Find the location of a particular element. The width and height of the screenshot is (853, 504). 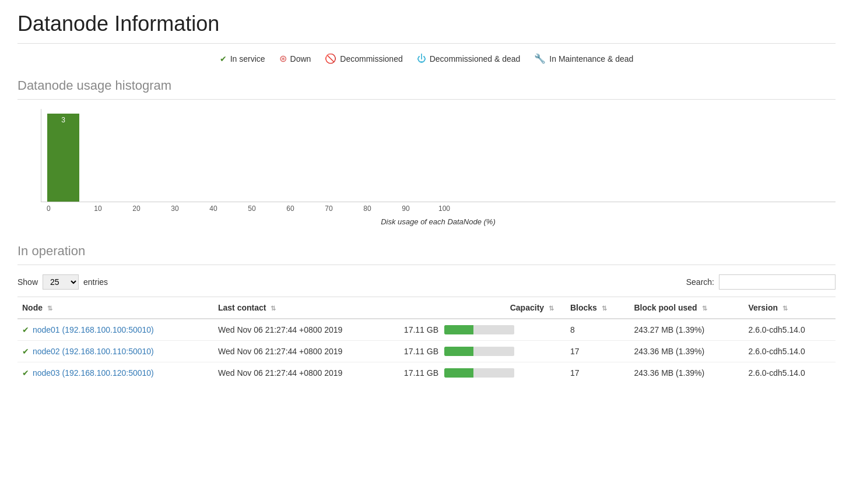

down-icon: ⊛ is located at coordinates (283, 58).